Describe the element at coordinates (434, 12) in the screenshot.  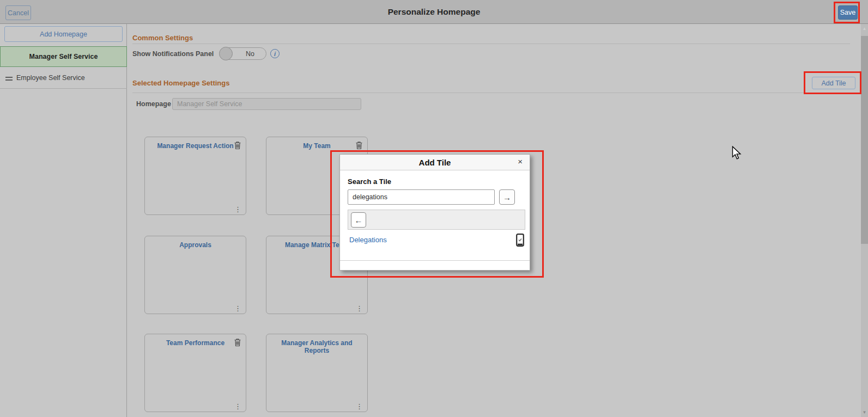
I see `top-header-bar: Cancel Personalize Homepage Save` at that location.